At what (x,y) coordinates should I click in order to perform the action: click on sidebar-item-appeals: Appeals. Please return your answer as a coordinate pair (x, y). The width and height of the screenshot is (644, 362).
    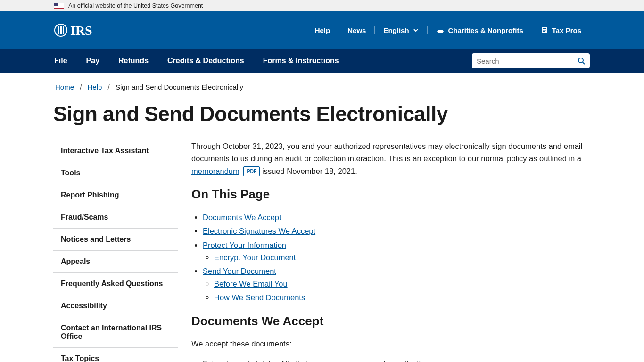
    Looking at the image, I should click on (116, 262).